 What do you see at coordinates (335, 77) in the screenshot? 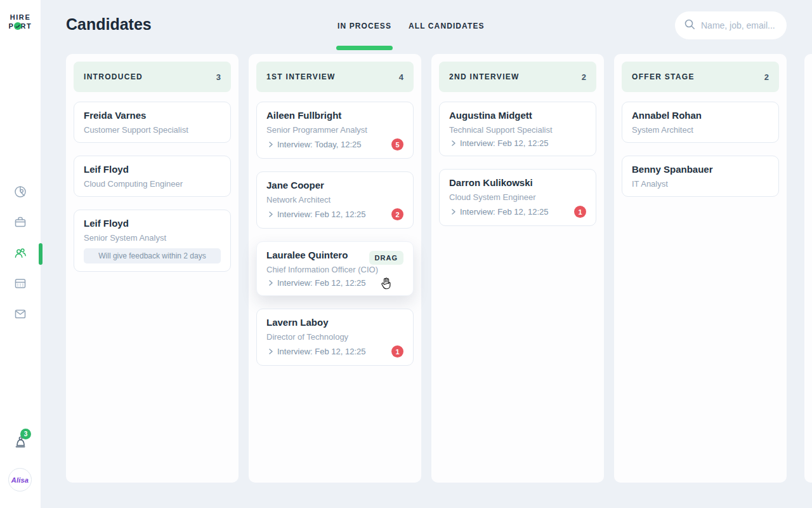
I see `column-header: 1ST INTERVIEW4` at bounding box center [335, 77].